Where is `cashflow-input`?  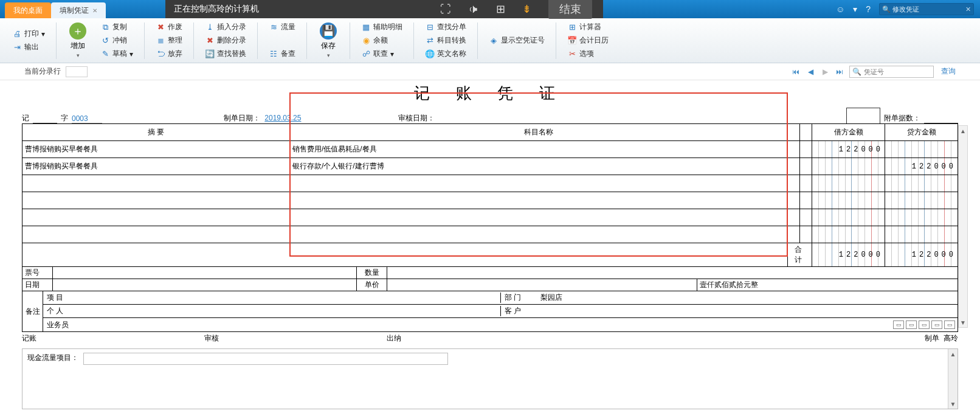
cashflow-input is located at coordinates (266, 359).